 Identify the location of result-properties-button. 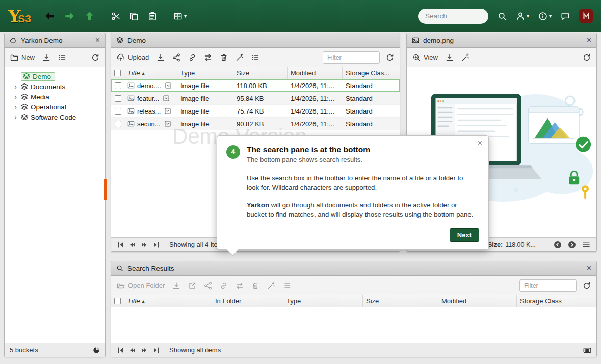
(287, 286).